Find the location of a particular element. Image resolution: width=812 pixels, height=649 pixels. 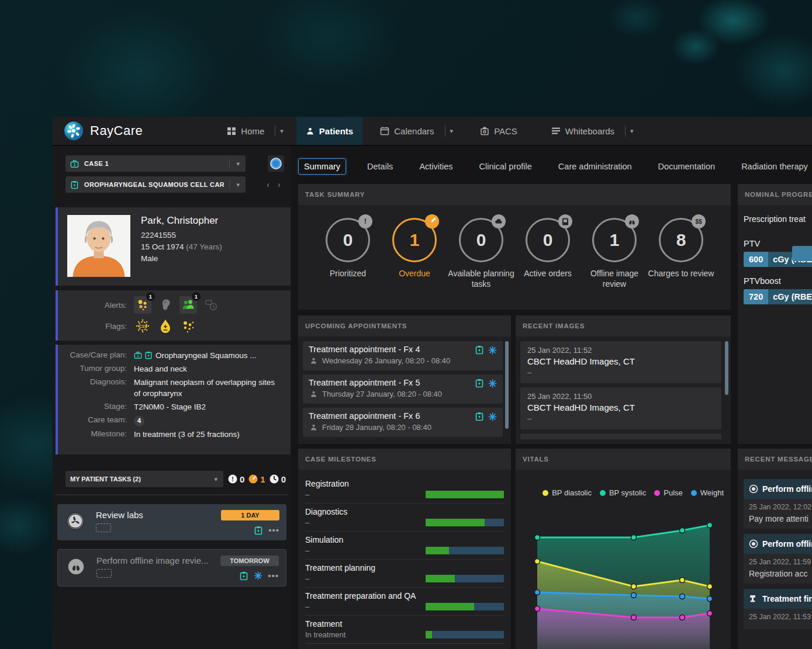

summary-circle-offline-review: 1 Offline image review is located at coordinates (614, 254).